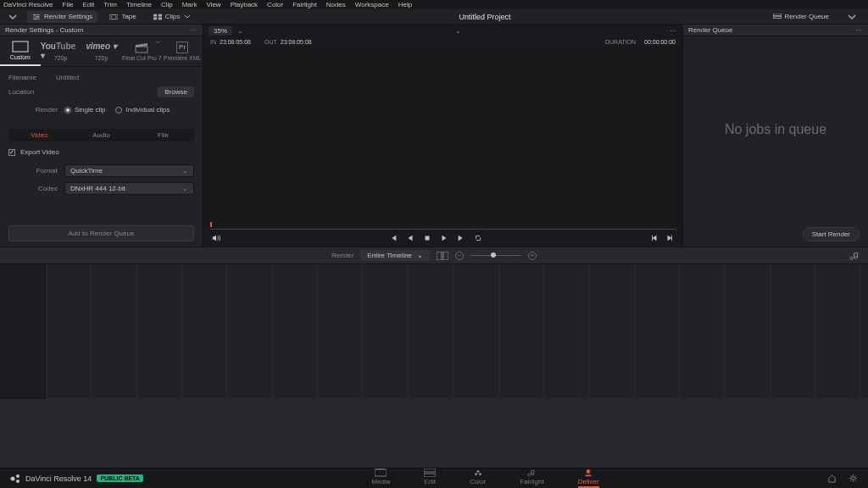 The width and height of the screenshot is (868, 488). What do you see at coordinates (90, 110) in the screenshot?
I see `single-clip-label: Single clip` at bounding box center [90, 110].